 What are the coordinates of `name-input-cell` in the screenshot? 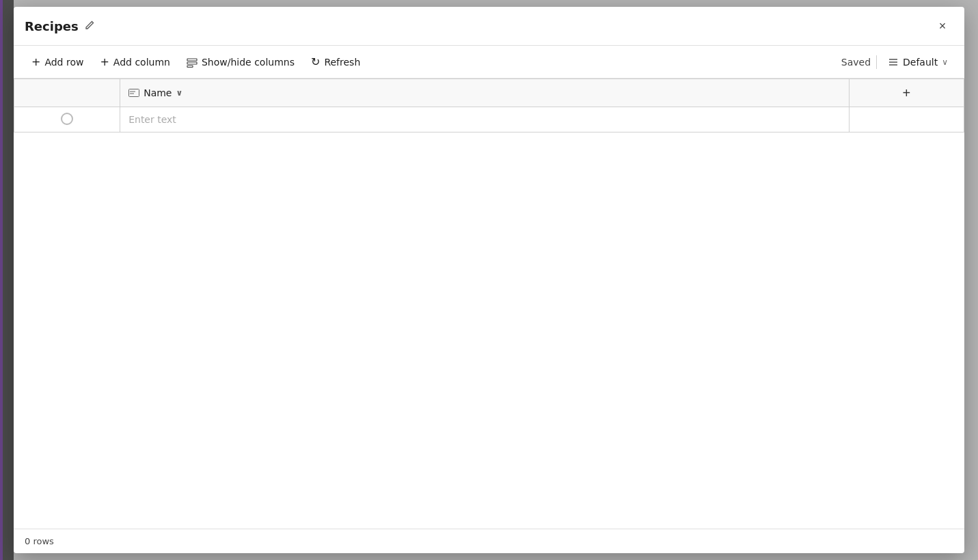 It's located at (485, 120).